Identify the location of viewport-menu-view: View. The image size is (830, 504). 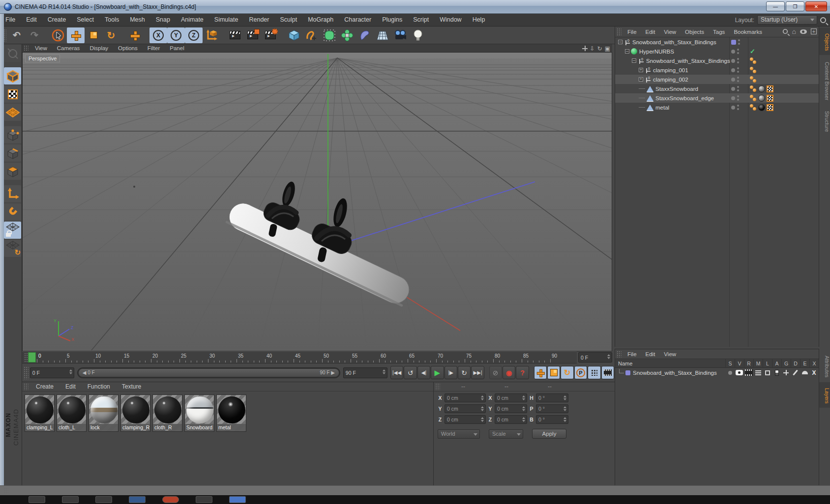
(41, 48).